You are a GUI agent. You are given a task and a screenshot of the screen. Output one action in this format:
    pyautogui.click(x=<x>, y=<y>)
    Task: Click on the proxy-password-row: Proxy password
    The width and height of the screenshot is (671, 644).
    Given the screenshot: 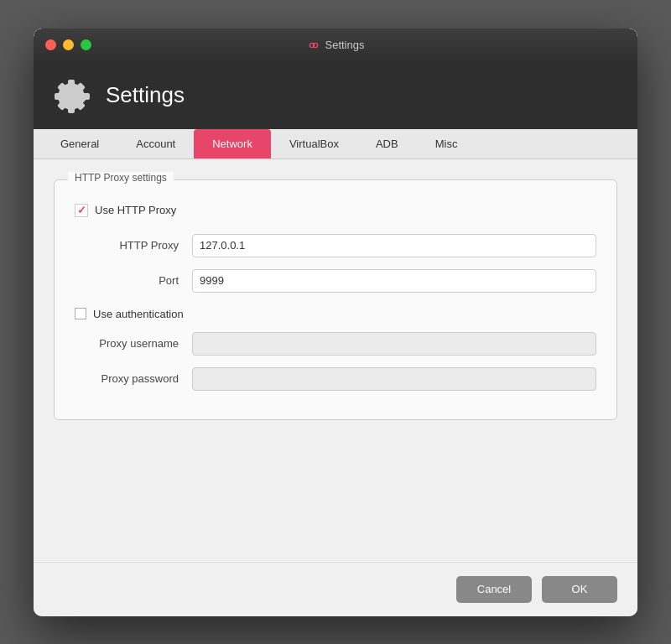 What is the action you would take?
    pyautogui.click(x=336, y=379)
    